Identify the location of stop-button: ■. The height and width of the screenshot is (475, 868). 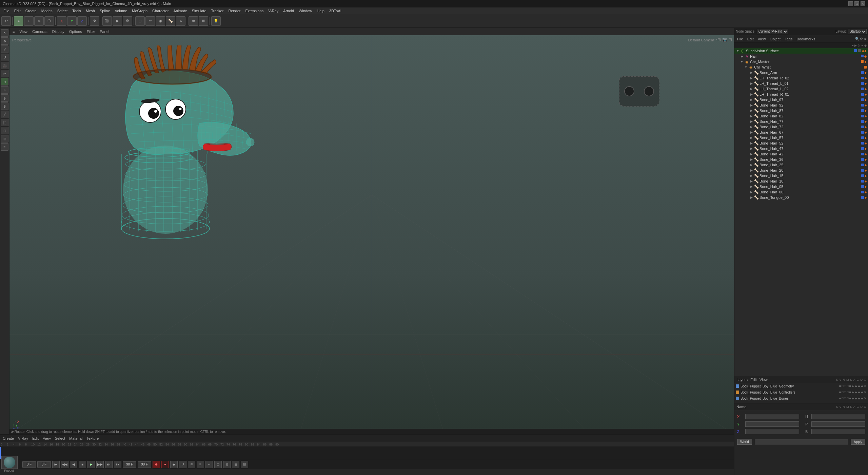
(82, 464).